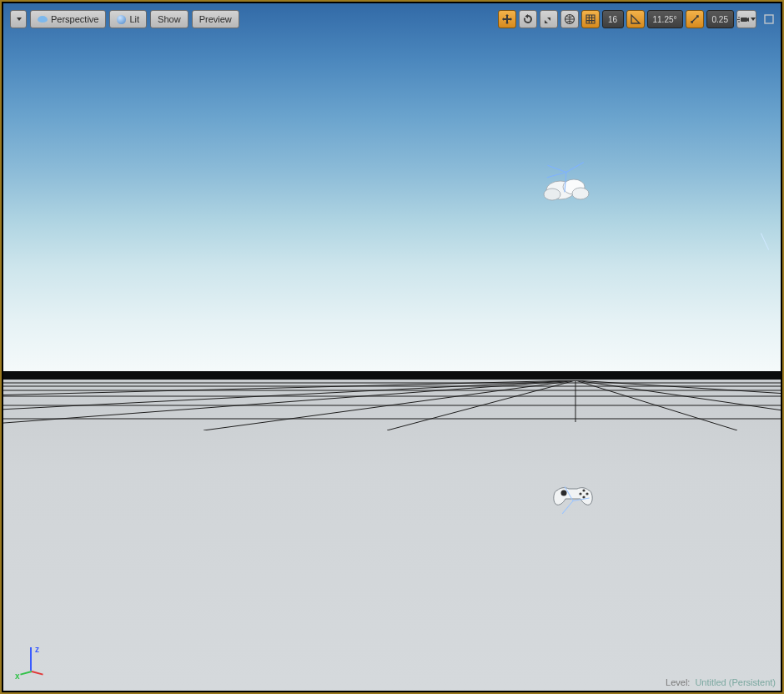 This screenshot has height=694, width=784. Describe the element at coordinates (122, 20) in the screenshot. I see `lit-sphere-icon` at that location.